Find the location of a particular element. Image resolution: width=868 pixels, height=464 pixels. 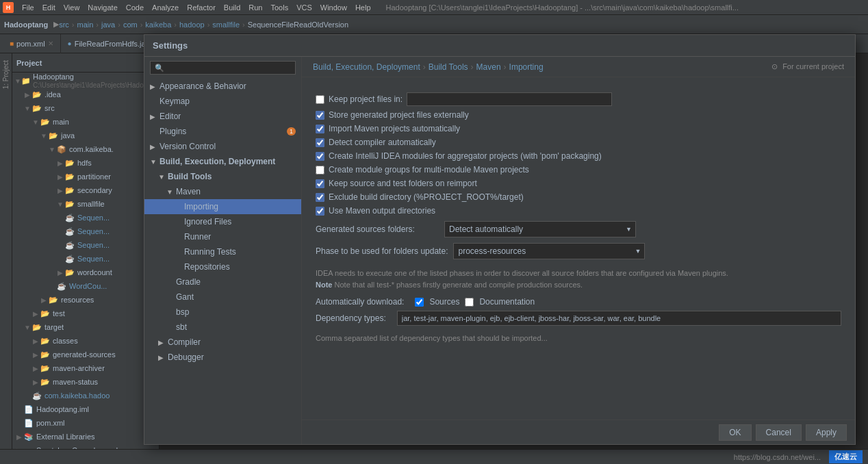

phase-update-dropdown: process-resources is located at coordinates (549, 251).